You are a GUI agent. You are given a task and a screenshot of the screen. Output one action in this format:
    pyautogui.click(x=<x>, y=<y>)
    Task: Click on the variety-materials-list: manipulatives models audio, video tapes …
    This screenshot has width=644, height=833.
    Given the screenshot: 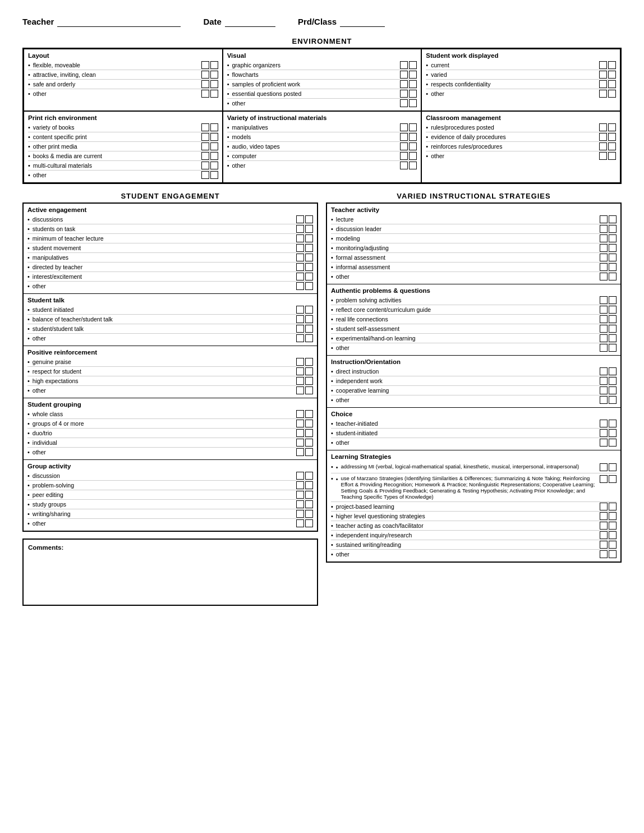 What is the action you would take?
    pyautogui.click(x=322, y=146)
    